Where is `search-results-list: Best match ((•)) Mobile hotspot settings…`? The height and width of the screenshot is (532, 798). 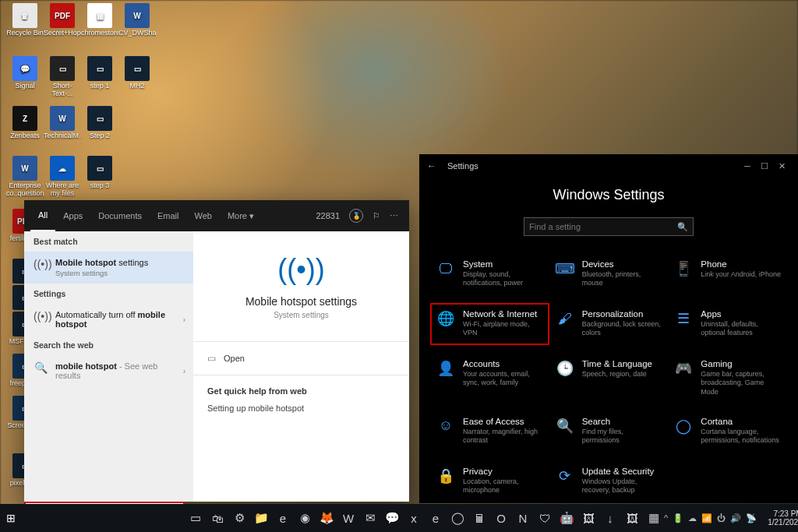 search-results-list: Best match ((•)) Mobile hotspot settings… is located at coordinates (109, 366).